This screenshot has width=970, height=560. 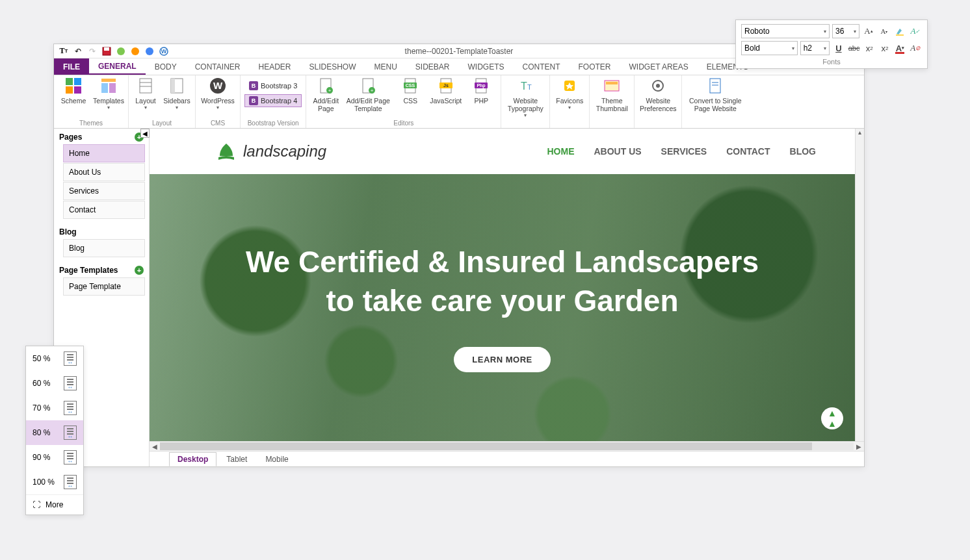 What do you see at coordinates (446, 91) in the screenshot?
I see `js-editor-button: JsJavaScript` at bounding box center [446, 91].